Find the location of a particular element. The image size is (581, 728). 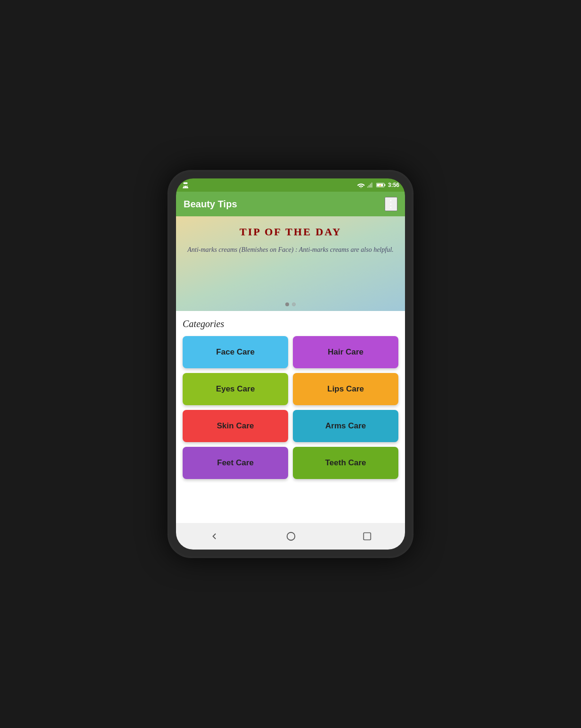

arms-care-button: Arms Care is located at coordinates (345, 426).